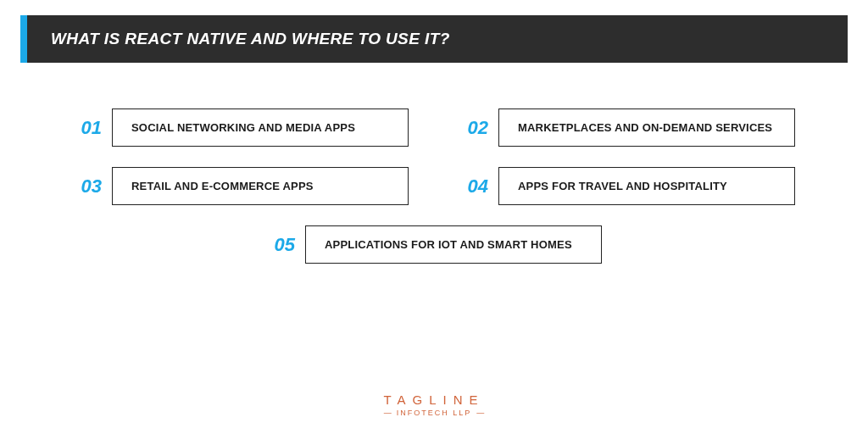 The width and height of the screenshot is (868, 434). What do you see at coordinates (434, 39) in the screenshot?
I see `page-header: WHAT IS REACT NATIVE AND WHERE TO USE IT…` at bounding box center [434, 39].